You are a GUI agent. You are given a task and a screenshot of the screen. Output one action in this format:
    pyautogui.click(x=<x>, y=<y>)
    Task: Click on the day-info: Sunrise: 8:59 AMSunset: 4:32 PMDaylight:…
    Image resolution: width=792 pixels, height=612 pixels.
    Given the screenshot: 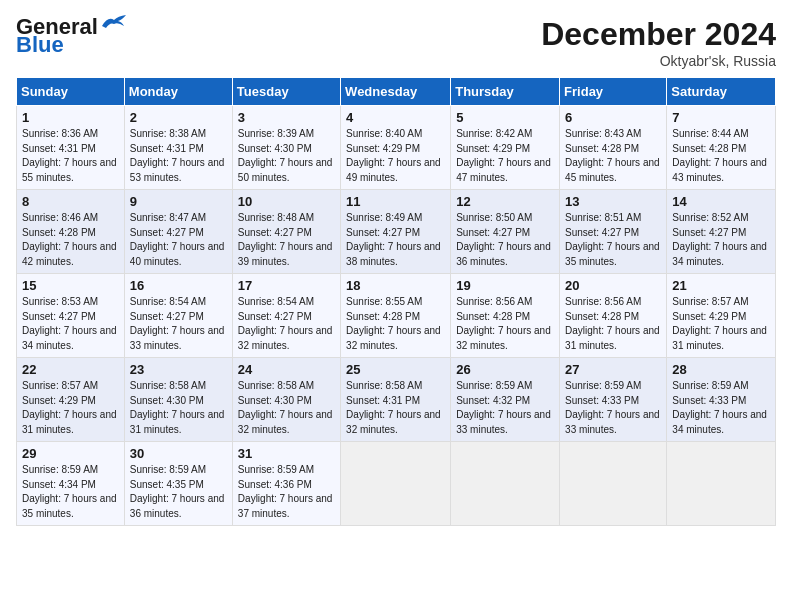 What is the action you would take?
    pyautogui.click(x=504, y=408)
    